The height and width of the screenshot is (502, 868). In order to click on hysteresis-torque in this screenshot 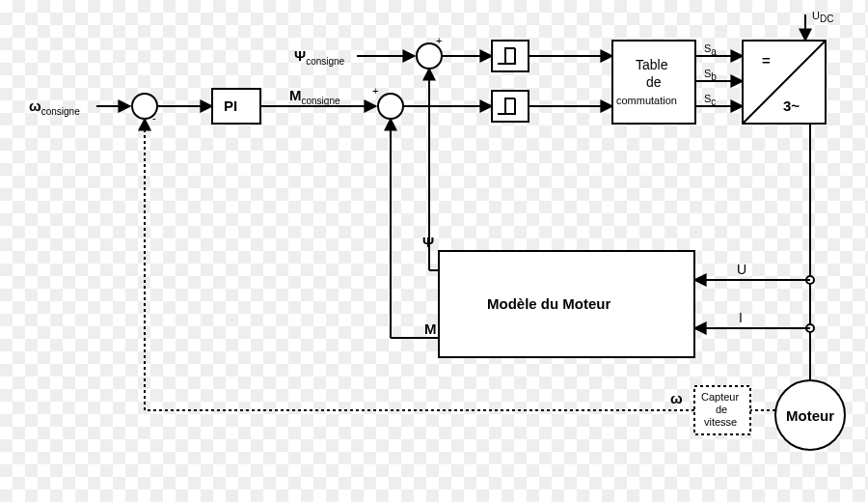, I will do `click(510, 106)`.